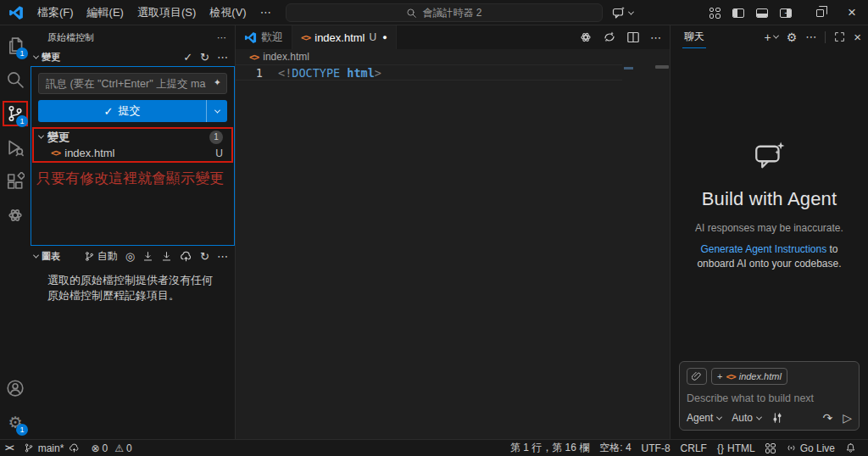 This screenshot has height=456, width=868. Describe the element at coordinates (615, 448) in the screenshot. I see `indentation-status: 空格: 4` at that location.